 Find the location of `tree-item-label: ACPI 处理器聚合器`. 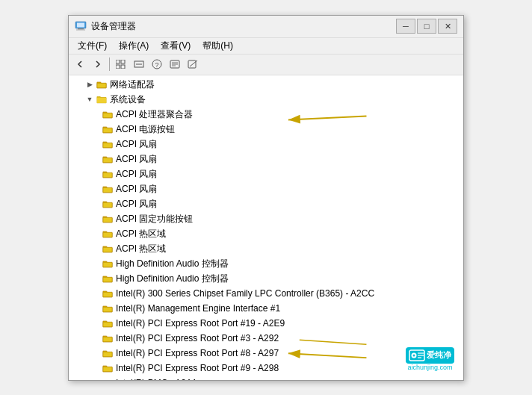

tree-item-label: ACPI 处理器聚合器 is located at coordinates (154, 114).